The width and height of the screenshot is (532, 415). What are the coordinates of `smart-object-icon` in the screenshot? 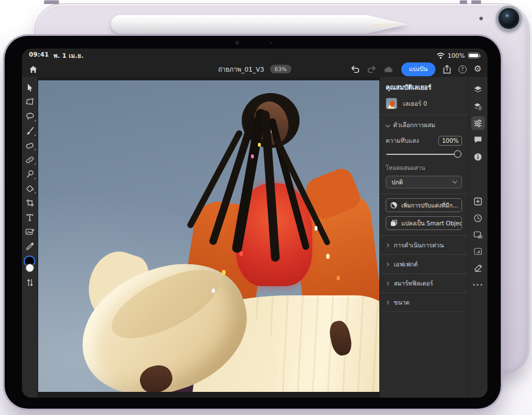 It's located at (394, 223).